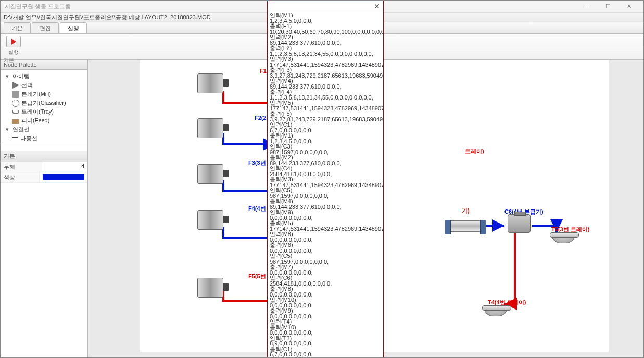 Image resolution: width=644 pixels, height=358 pixels. What do you see at coordinates (16, 103) in the screenshot?
I see `classifier-icon` at bounding box center [16, 103].